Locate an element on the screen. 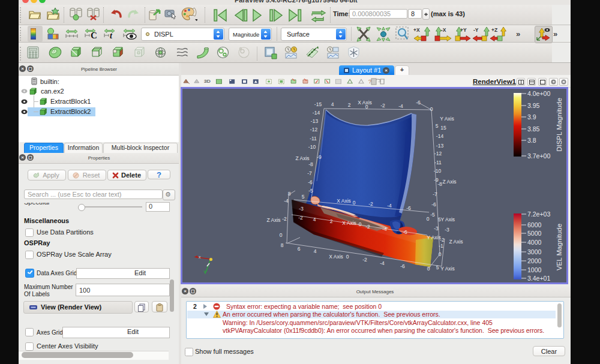 The width and height of the screenshot is (600, 364). svg-text: 3.95 is located at coordinates (534, 106).